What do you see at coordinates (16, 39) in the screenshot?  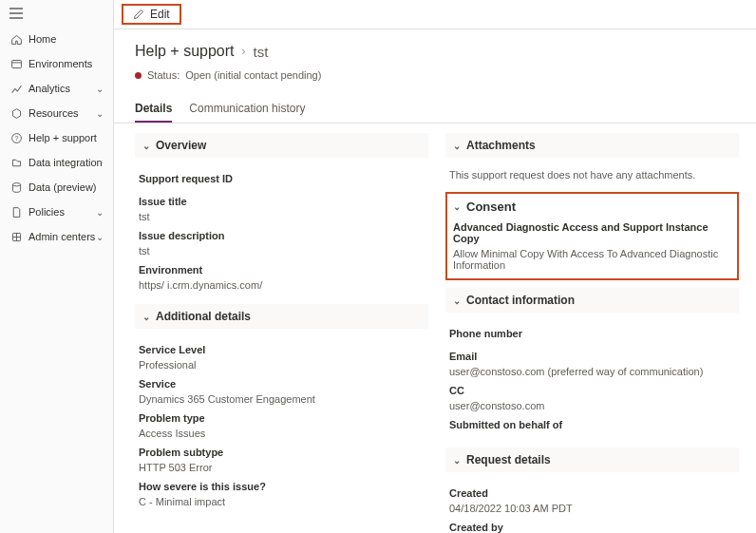 I see `home-icon` at bounding box center [16, 39].